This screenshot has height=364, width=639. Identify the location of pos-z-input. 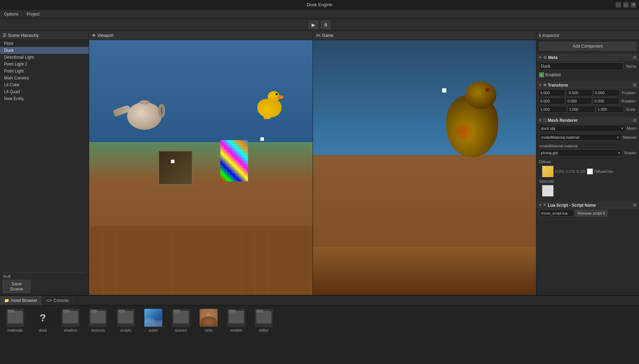
(607, 93).